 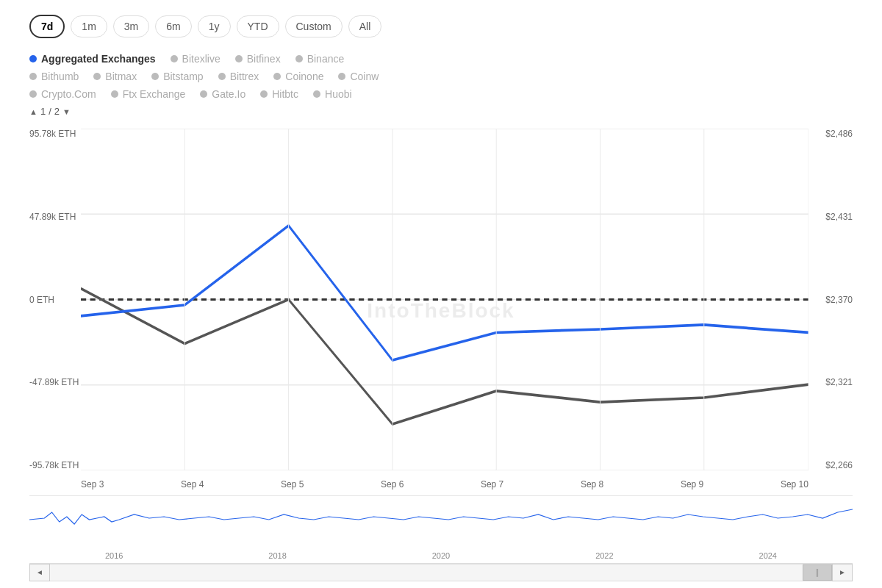 What do you see at coordinates (768, 556) in the screenshot?
I see `mini-x-2024: 2024` at bounding box center [768, 556].